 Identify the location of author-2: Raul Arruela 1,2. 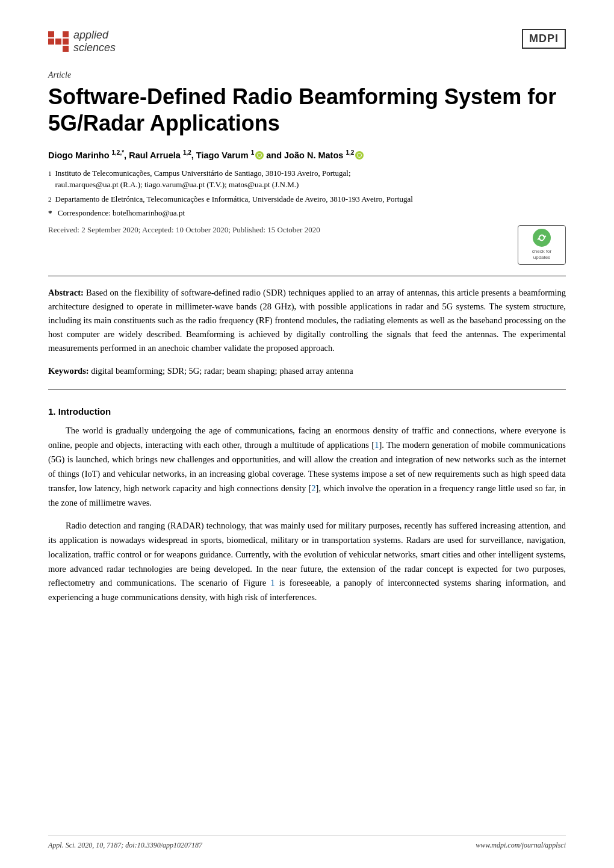
(160, 155).